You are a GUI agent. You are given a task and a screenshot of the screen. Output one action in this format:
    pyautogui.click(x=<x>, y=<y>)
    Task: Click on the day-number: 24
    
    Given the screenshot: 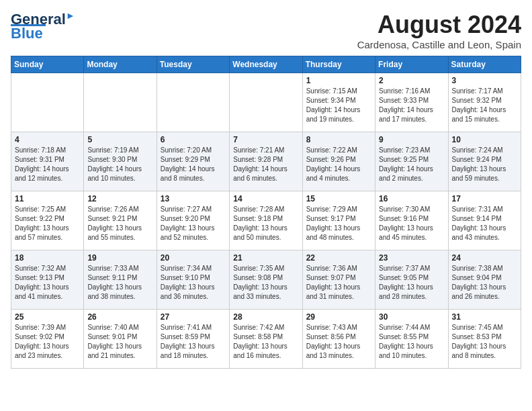 What is the action you would take?
    pyautogui.click(x=485, y=258)
    